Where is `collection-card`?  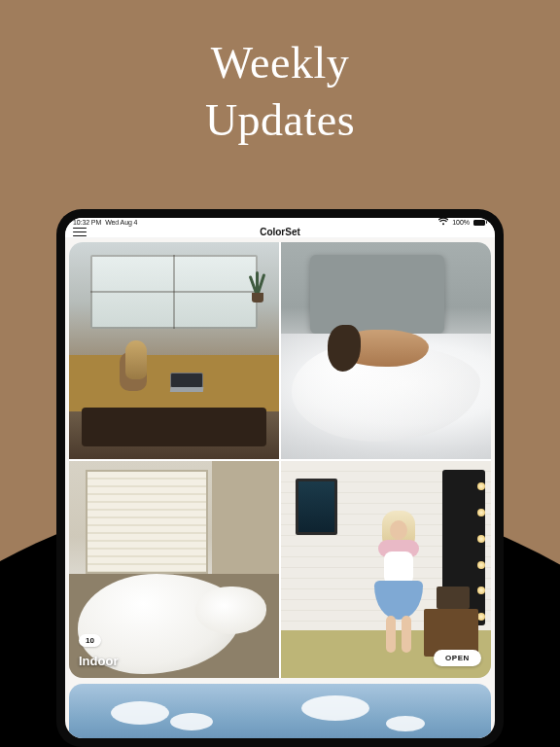
collection-card is located at coordinates (280, 711).